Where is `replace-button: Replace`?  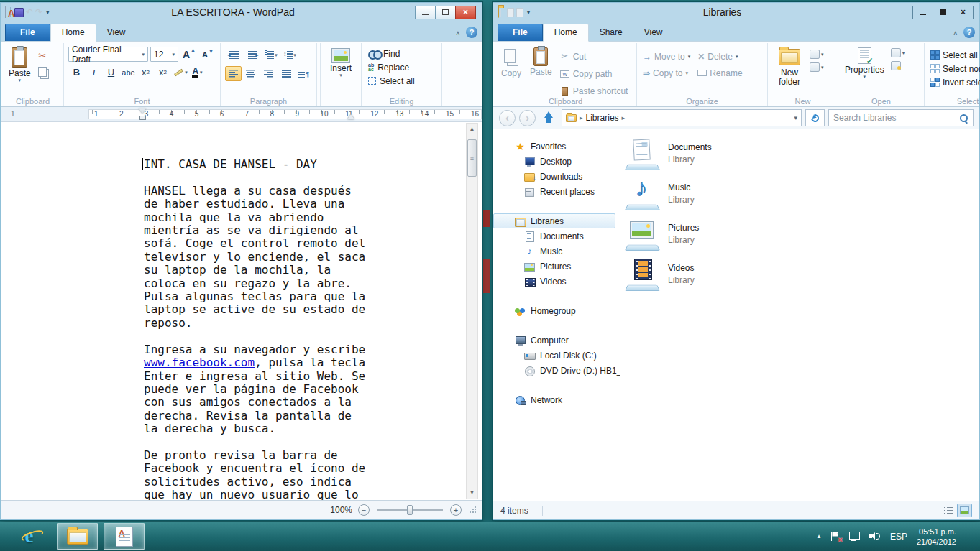 replace-button: Replace is located at coordinates (401, 68).